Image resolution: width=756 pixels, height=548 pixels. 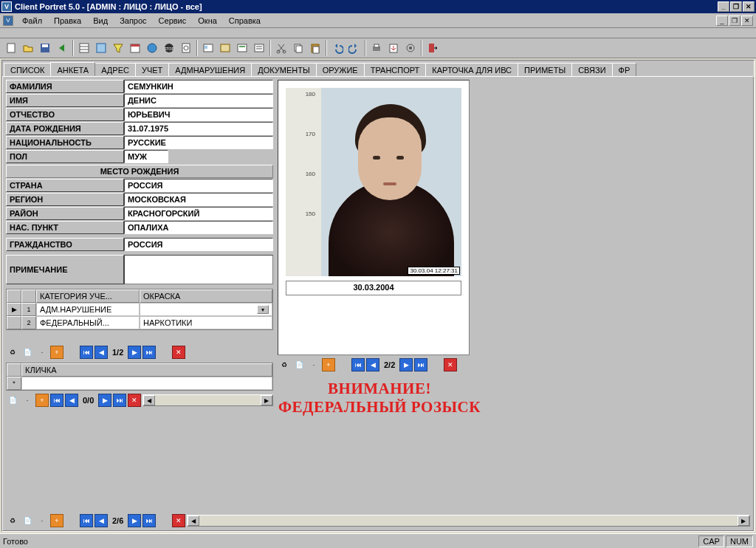 I want to click on tool-new-icon, so click(x=11, y=48).